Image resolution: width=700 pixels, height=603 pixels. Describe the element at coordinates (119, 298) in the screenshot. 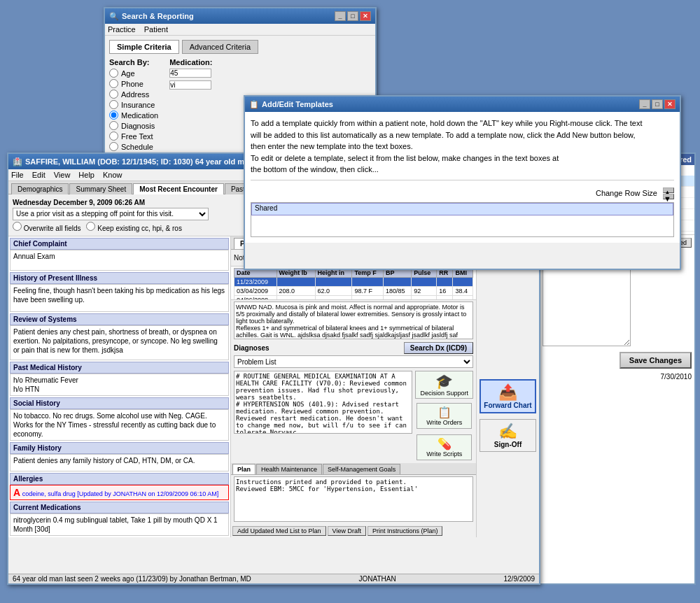

I see `hpi-content: Feeling fine, though hasn't been taking …` at that location.